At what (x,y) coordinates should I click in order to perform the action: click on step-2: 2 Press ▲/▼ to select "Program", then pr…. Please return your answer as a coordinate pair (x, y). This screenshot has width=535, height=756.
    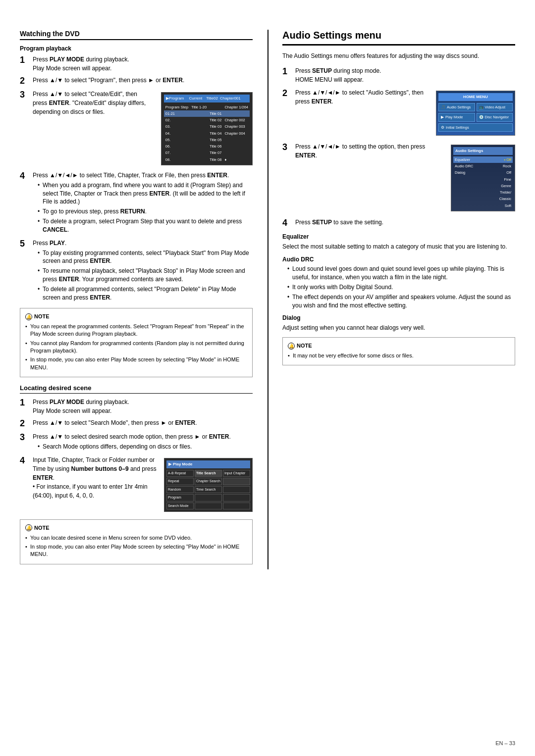
    Looking at the image, I should click on (136, 81).